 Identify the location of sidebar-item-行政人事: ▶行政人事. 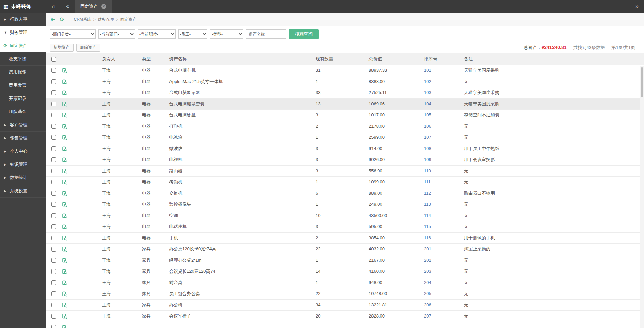
(23, 20).